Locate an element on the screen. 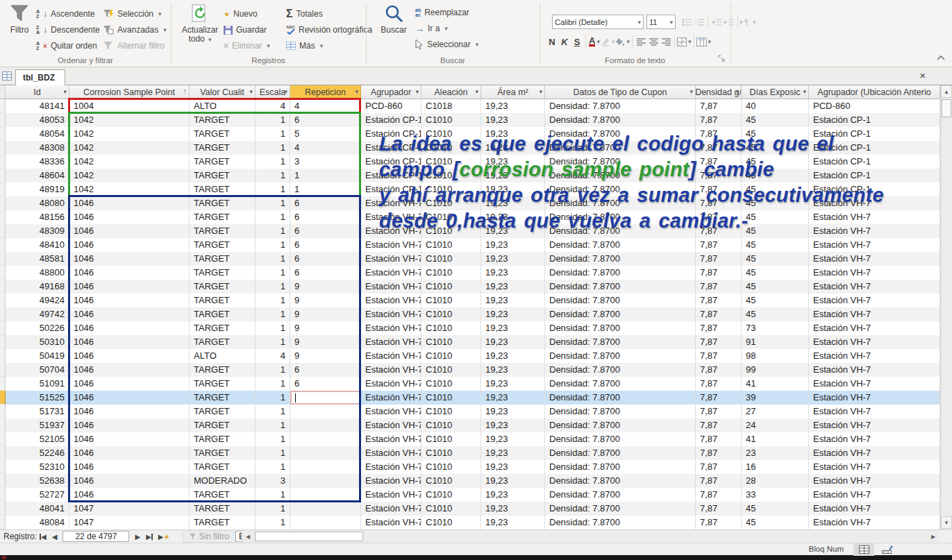 Image resolution: width=952 pixels, height=560 pixels. cell-dias: 45 is located at coordinates (775, 176).